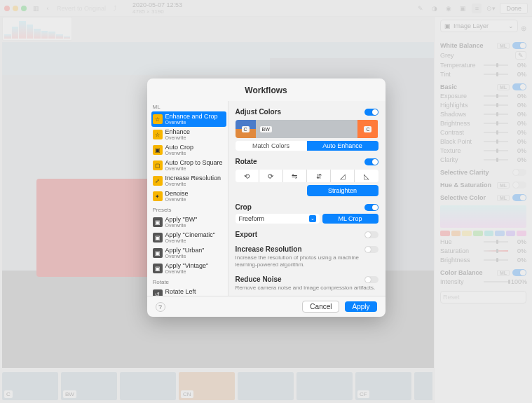 The width and height of the screenshot is (532, 403). Describe the element at coordinates (189, 292) in the screenshot. I see `workflow-item-rotate-left: ↺Rotate LeftOverwrite` at that location.